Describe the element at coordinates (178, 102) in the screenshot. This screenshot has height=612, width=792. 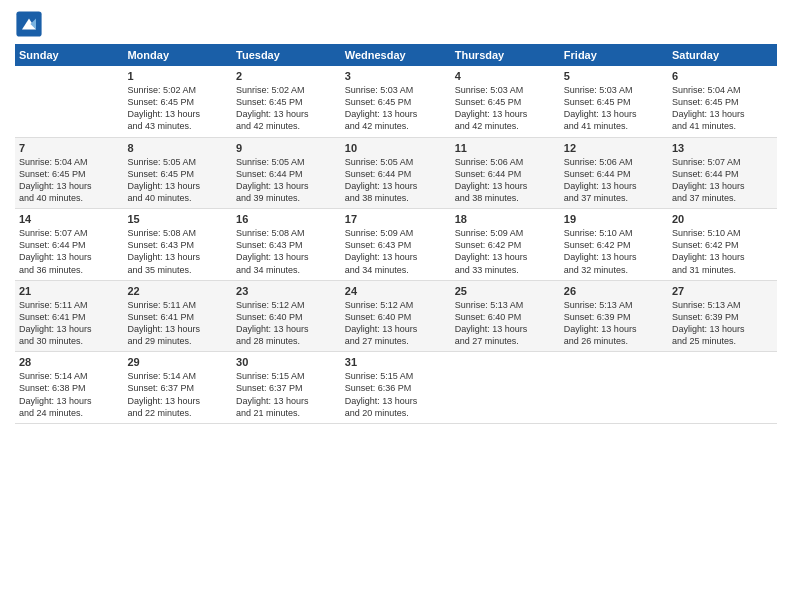
I see `calendar-cell: 1Sunrise: 5:02 AM Sunset: 6:45 PM Daylig…` at that location.